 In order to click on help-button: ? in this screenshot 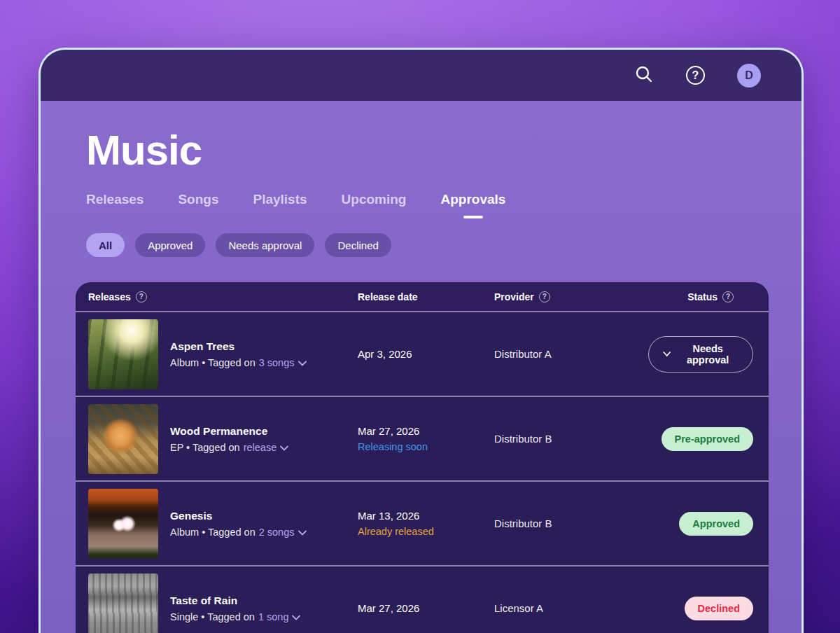, I will do `click(696, 76)`.